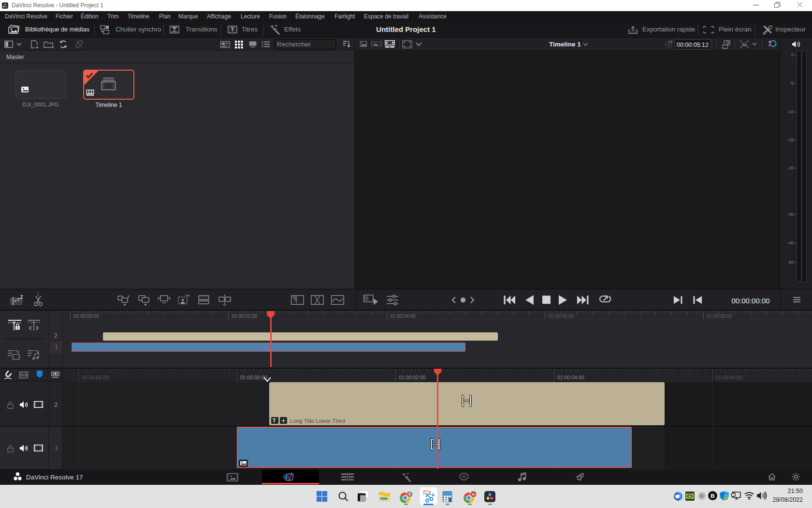 This screenshot has height=508, width=812. I want to click on svg-text: m, so click(474, 494).